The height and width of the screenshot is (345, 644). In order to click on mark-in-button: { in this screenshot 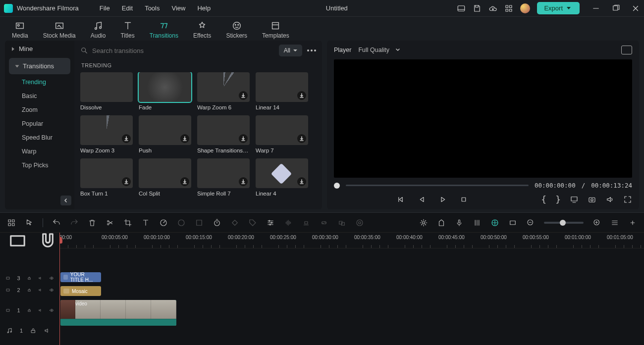, I will do `click(544, 199)`.